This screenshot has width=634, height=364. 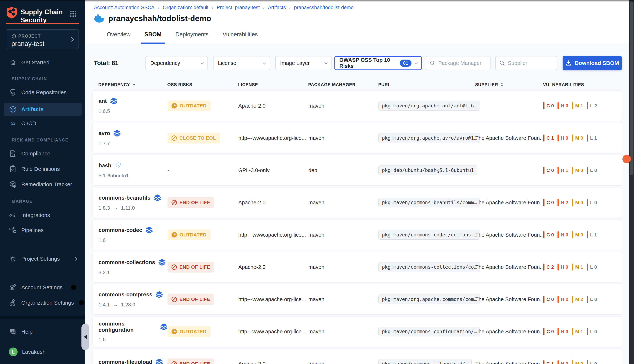 I want to click on sidebar-item-compliance: Compliance, so click(x=43, y=154).